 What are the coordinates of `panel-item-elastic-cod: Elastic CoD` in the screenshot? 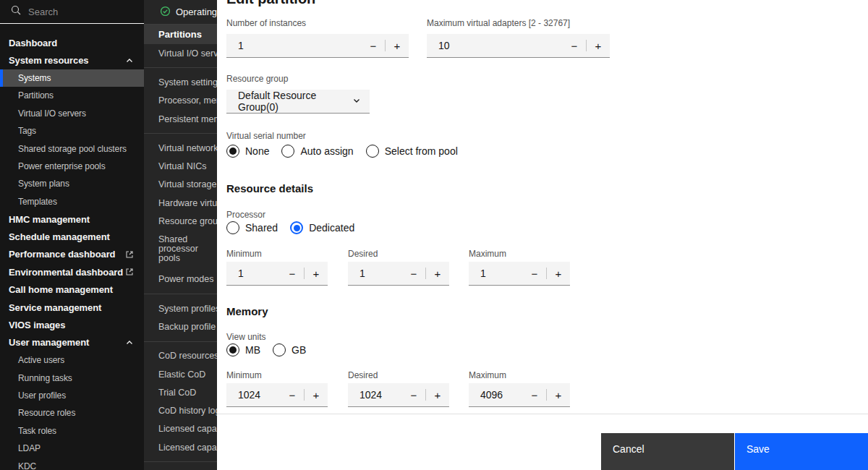 It's located at (181, 375).